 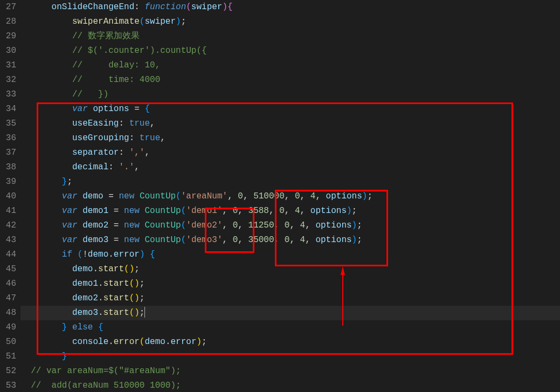 What do you see at coordinates (204, 196) in the screenshot?
I see `token-str: 'areaNum'` at bounding box center [204, 196].